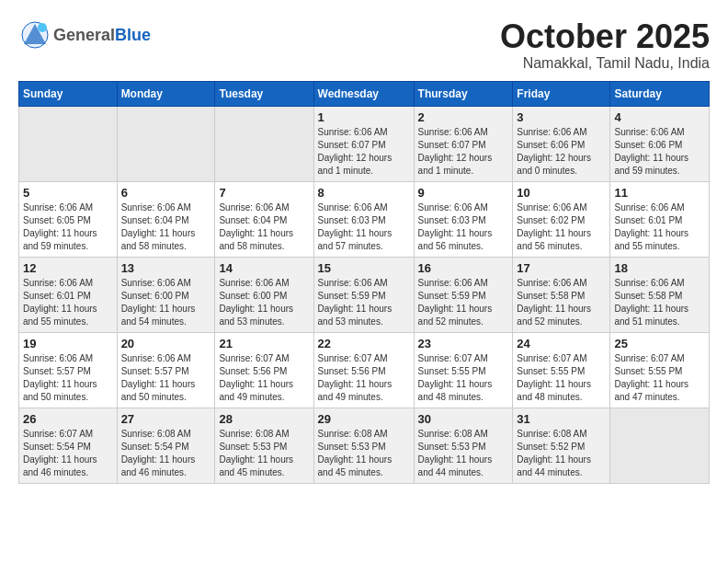 The image size is (728, 563). I want to click on calendar-day-cell: 15Sunrise: 6:06 AM Sunset: 5:59 PM Dayli…, so click(364, 294).